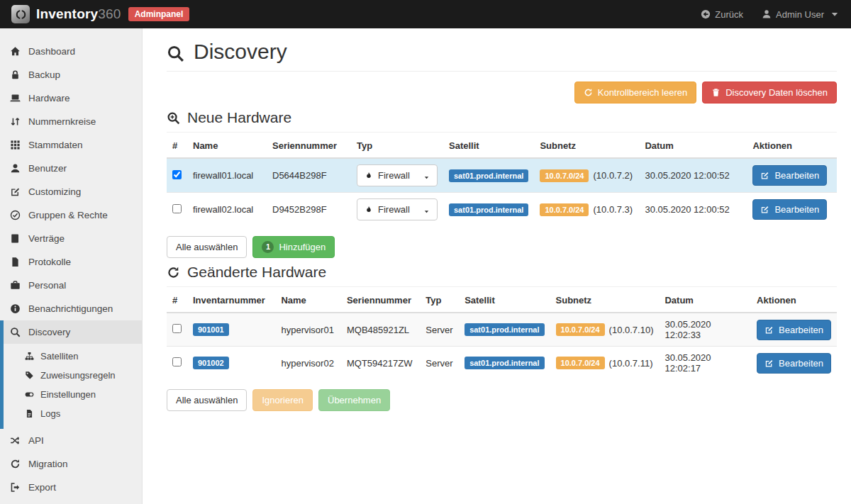 The width and height of the screenshot is (851, 504). What do you see at coordinates (72, 414) in the screenshot?
I see `sidebar-item-logs: Logs` at bounding box center [72, 414].